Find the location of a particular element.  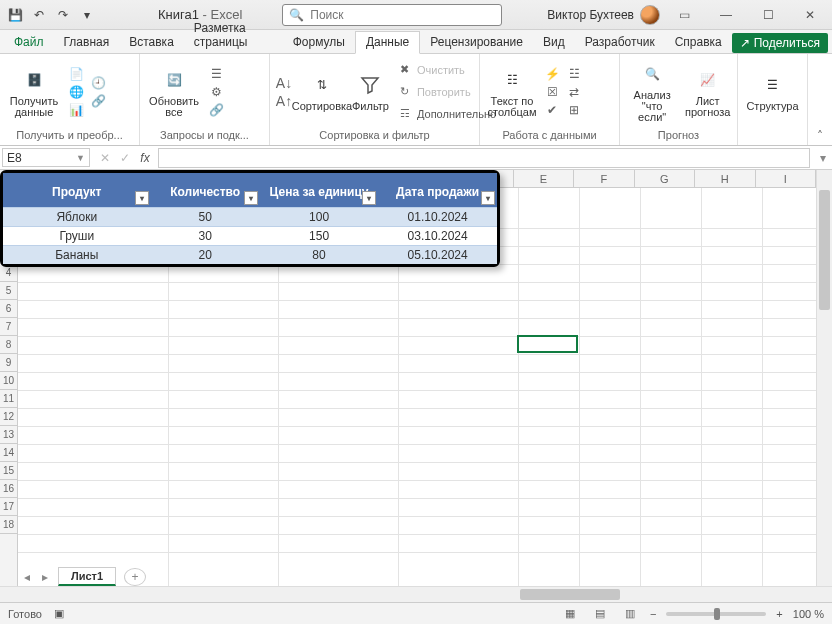

tab-insert: Вставка is located at coordinates (152, 42).